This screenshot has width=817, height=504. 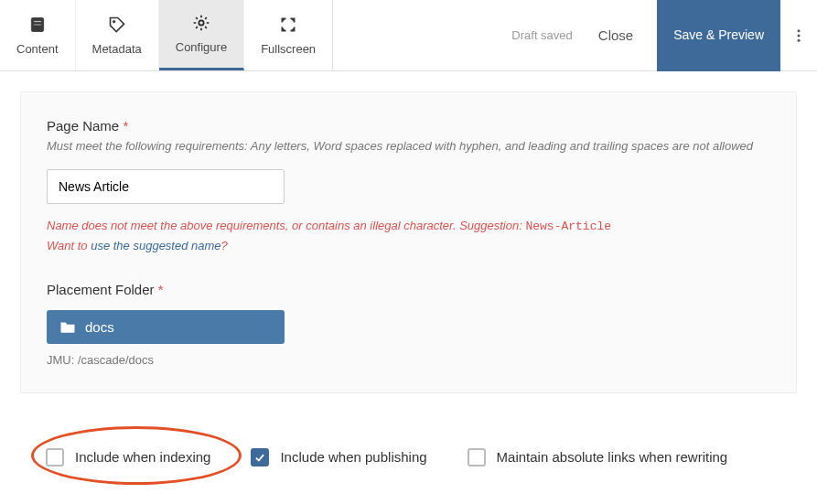 What do you see at coordinates (408, 360) in the screenshot?
I see `placement-folder-path: JMU: /cascade/docs` at bounding box center [408, 360].